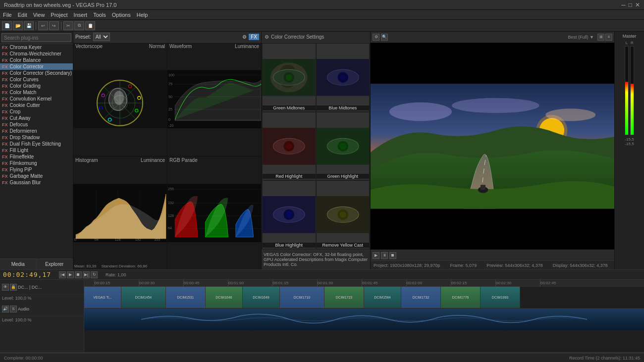 The image size is (644, 362). I want to click on menu-options: Options, so click(121, 15).